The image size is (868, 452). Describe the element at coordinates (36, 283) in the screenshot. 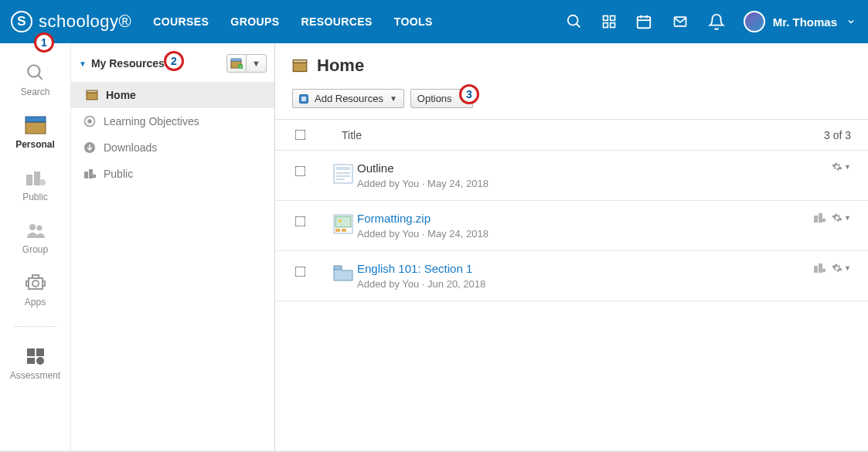

I see `camera-icon` at that location.